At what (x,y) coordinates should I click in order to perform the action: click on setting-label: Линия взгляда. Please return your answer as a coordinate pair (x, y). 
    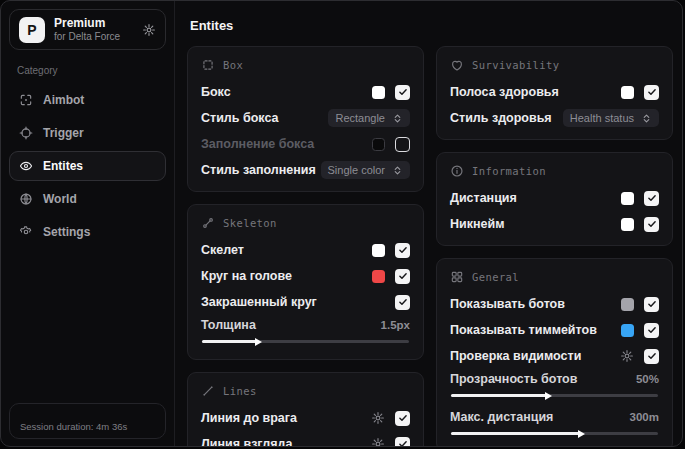
    Looking at the image, I should click on (246, 442).